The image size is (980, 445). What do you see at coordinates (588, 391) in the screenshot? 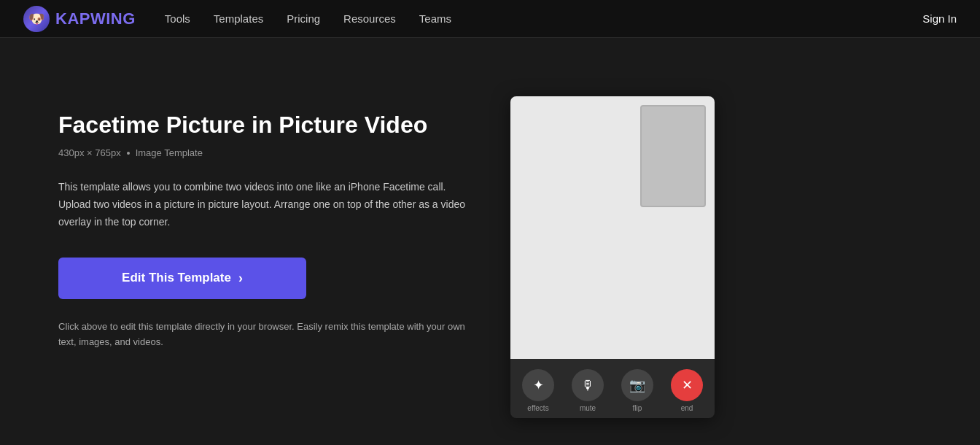
I see `mute-control: 🎙 mute` at bounding box center [588, 391].